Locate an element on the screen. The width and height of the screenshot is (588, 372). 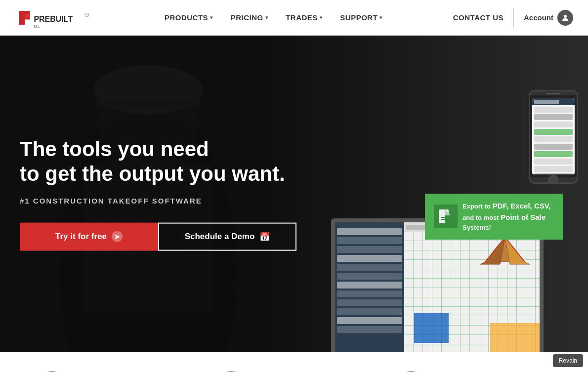
arrow-right-icon: ➤ is located at coordinates (117, 237).